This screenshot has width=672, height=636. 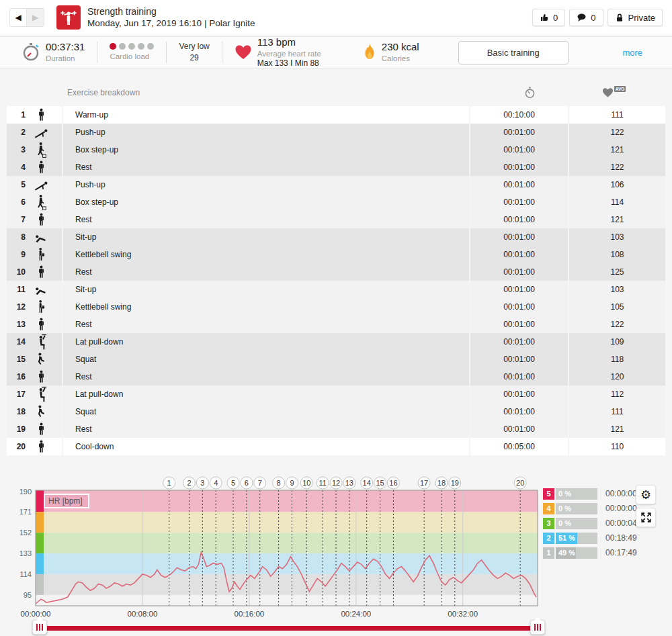 I want to click on more-link: more, so click(x=632, y=52).